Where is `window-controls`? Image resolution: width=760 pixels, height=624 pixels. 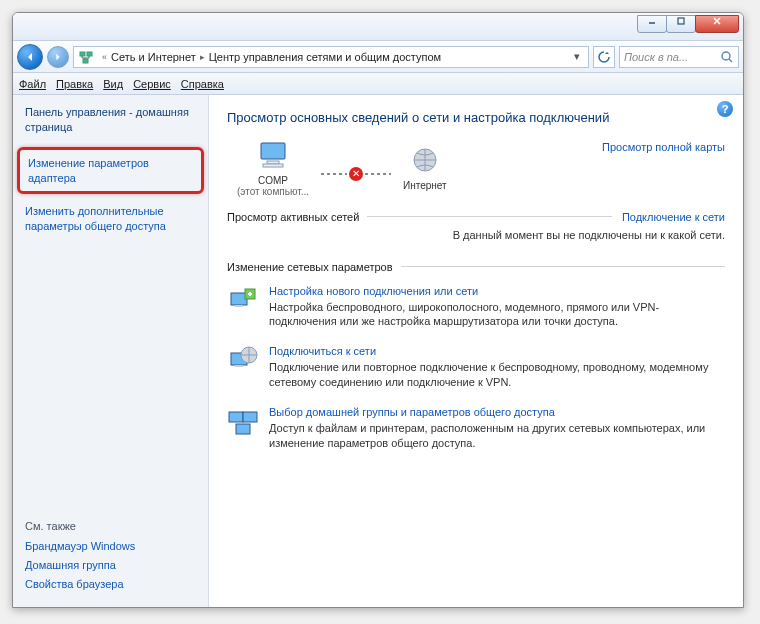 window-controls is located at coordinates (688, 24).